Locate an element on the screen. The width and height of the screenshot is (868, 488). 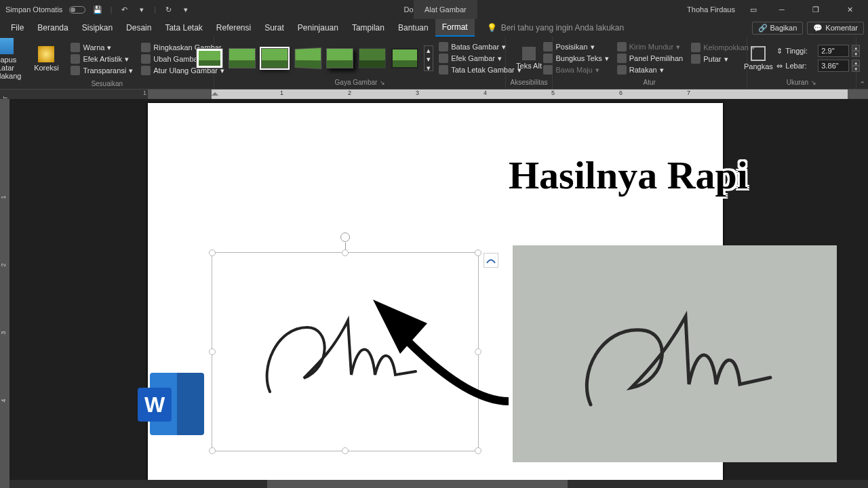
tab-layout: Tata Letak is located at coordinates (183, 28).